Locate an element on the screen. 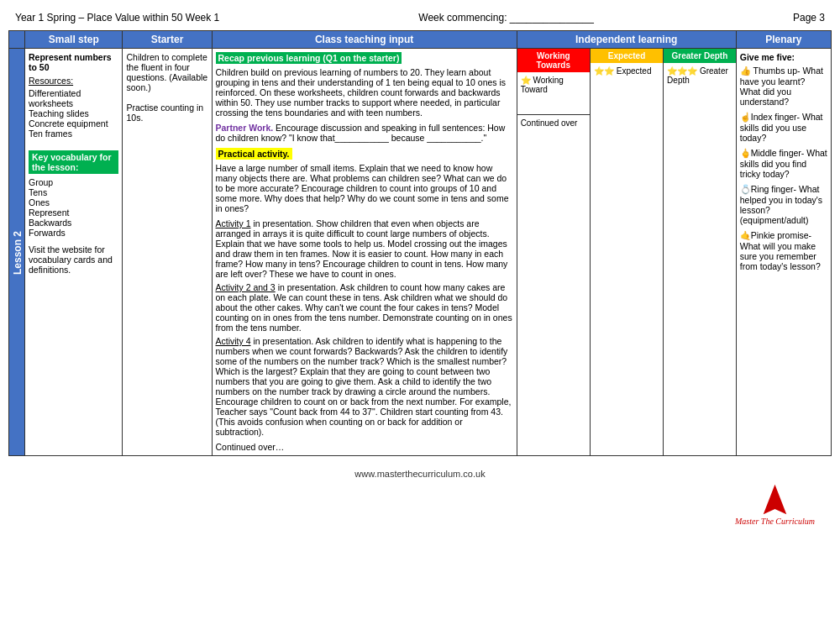 Image resolution: width=840 pixels, height=630 pixels. small-step-cell: Represent numbers to 50 Resources: Diffe… is located at coordinates (74, 252).